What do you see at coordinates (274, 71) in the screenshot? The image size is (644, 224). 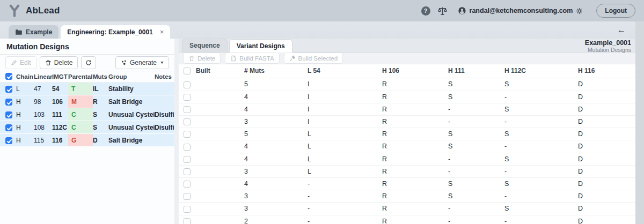 I see `column-header-muts: # Muts` at bounding box center [274, 71].